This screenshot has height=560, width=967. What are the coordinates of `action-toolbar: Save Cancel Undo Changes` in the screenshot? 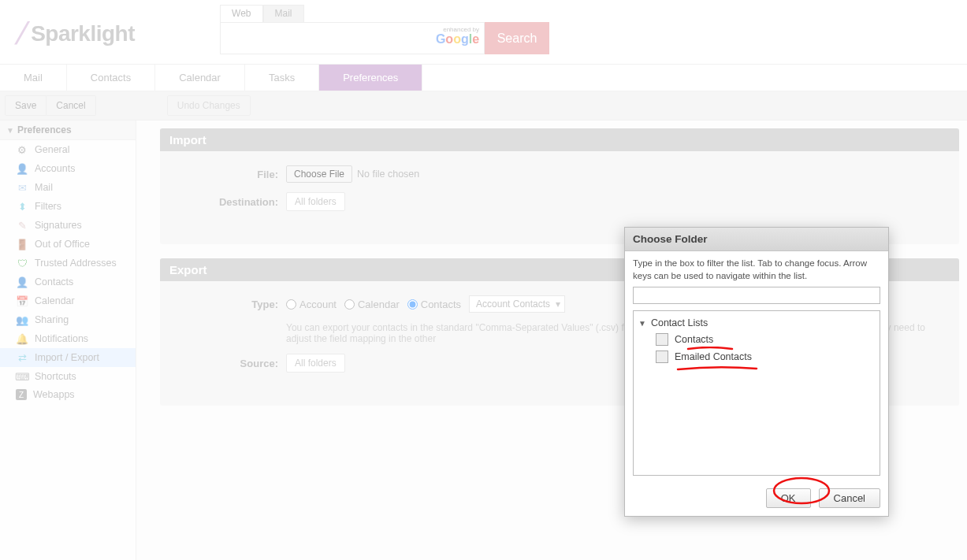 It's located at (484, 106).